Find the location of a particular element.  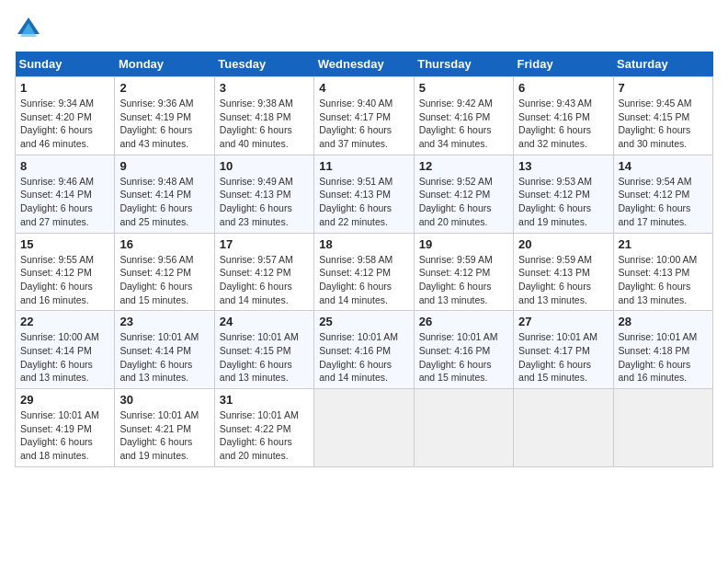

day-number: 22 is located at coordinates (64, 322).